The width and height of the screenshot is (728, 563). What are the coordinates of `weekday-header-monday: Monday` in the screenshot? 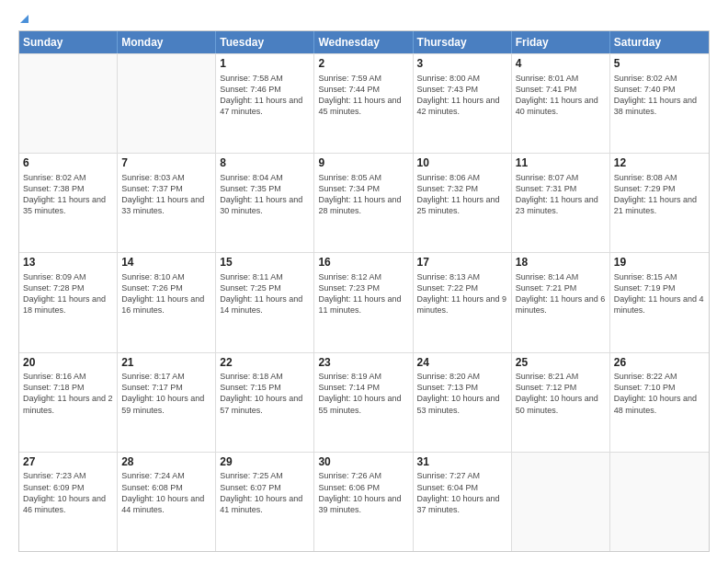 It's located at (167, 42).